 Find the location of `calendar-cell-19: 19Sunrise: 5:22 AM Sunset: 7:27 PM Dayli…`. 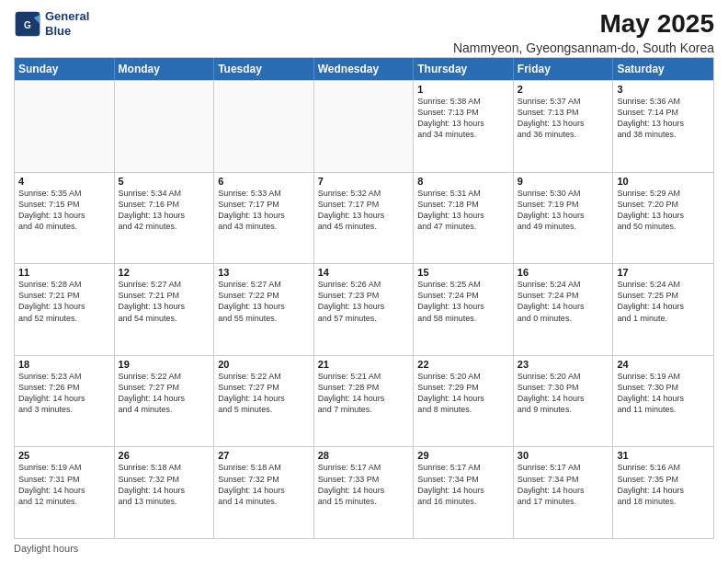

calendar-cell-19: 19Sunrise: 5:22 AM Sunset: 7:27 PM Dayli… is located at coordinates (165, 401).